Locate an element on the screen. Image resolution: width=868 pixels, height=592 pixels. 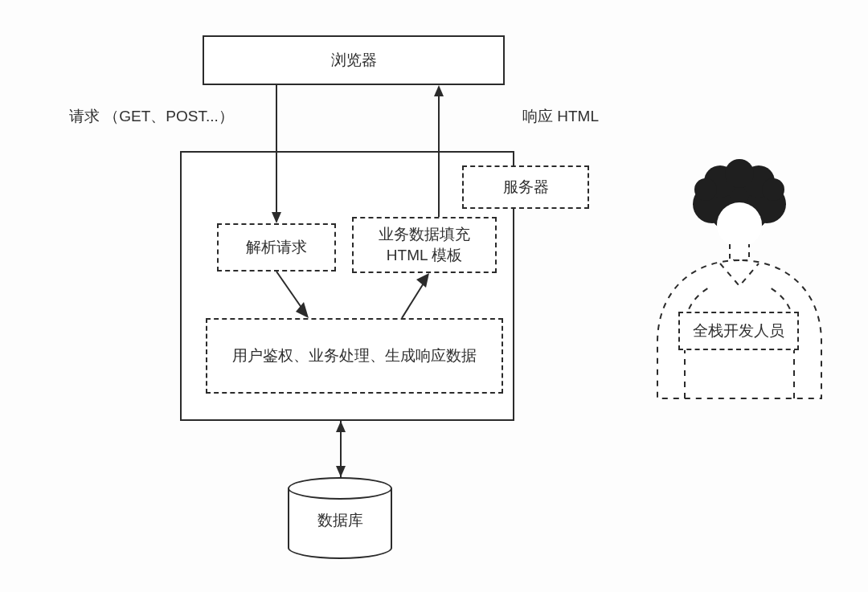
browser-label: 浏览器 is located at coordinates (354, 60).